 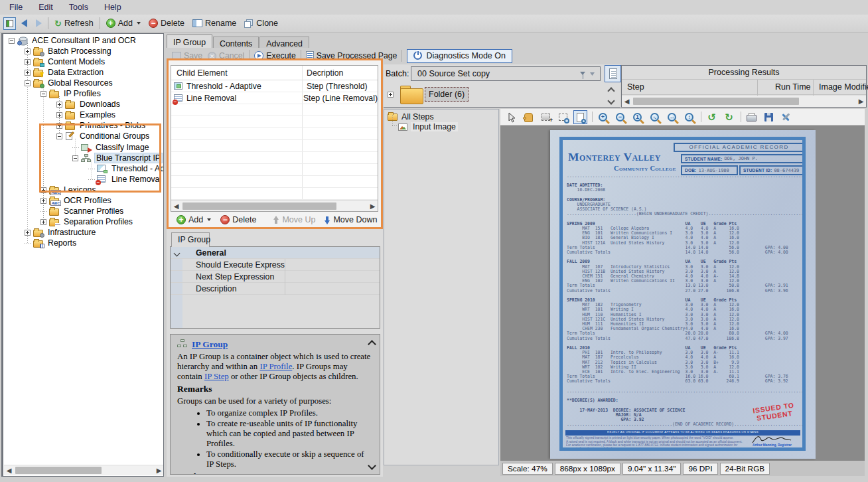 What do you see at coordinates (51, 243) in the screenshot?
I see `tree-item-reports: Reports` at bounding box center [51, 243].